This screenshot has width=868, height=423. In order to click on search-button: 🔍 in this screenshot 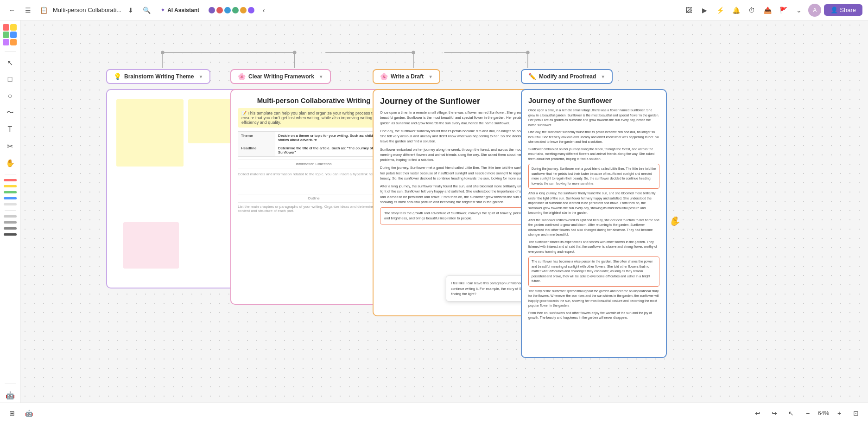, I will do `click(146, 10)`.